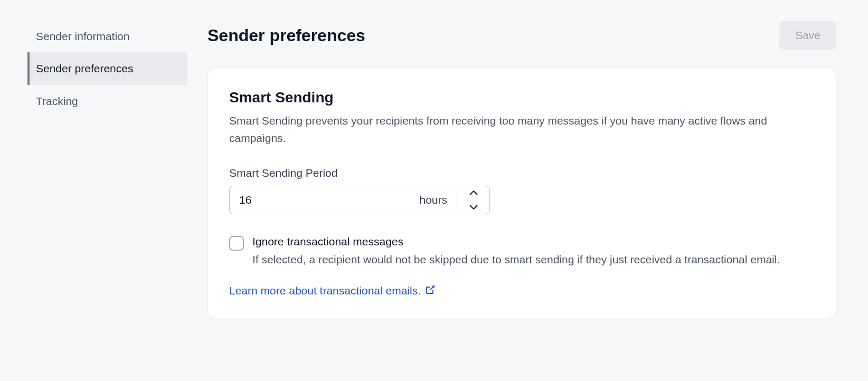 The height and width of the screenshot is (381, 868). What do you see at coordinates (522, 173) in the screenshot?
I see `smart-sending-period-label: Smart Sending Period` at bounding box center [522, 173].